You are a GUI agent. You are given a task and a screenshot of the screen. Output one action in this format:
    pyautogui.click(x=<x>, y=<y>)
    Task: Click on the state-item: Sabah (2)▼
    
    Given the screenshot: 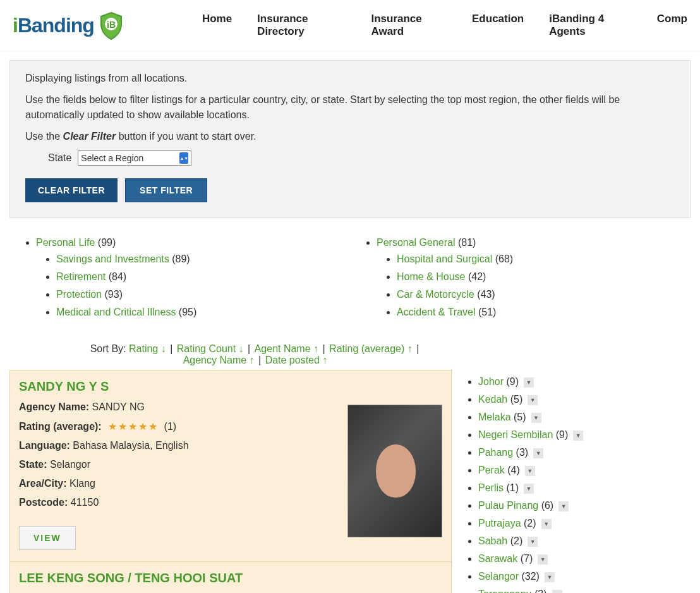 What is the action you would take?
    pyautogui.click(x=550, y=541)
    